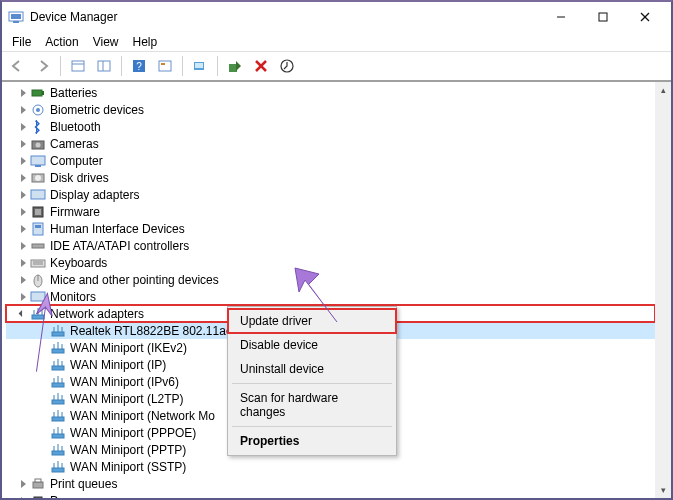 The width and height of the screenshot is (673, 500). I want to click on ctx-update-driver: Update driver, so click(312, 321).